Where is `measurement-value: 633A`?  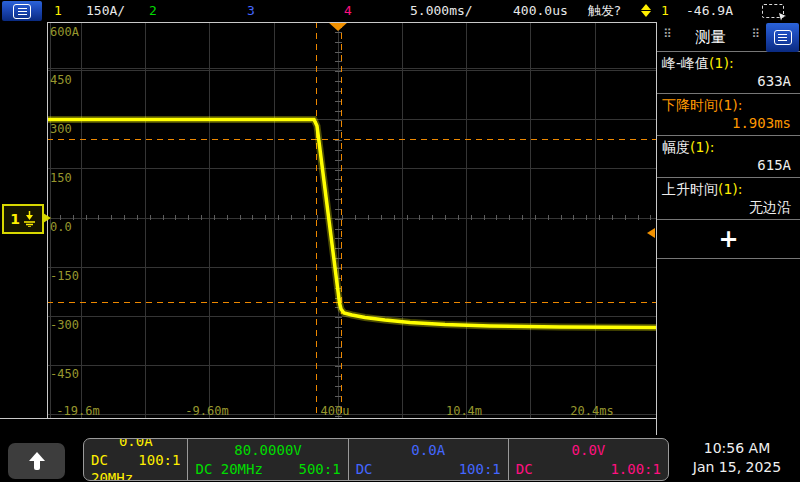
measurement-value: 633A is located at coordinates (728, 82).